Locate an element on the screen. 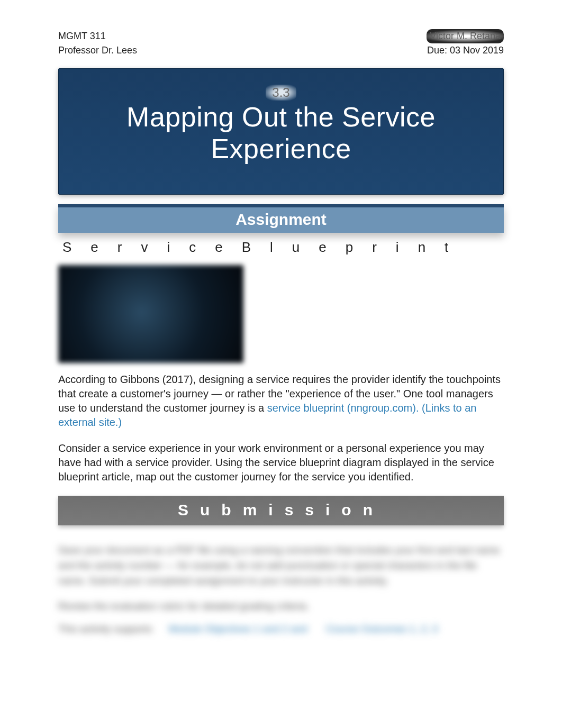 This screenshot has height=728, width=562. blurred-label: This activity supports is located at coordinates (105, 629).